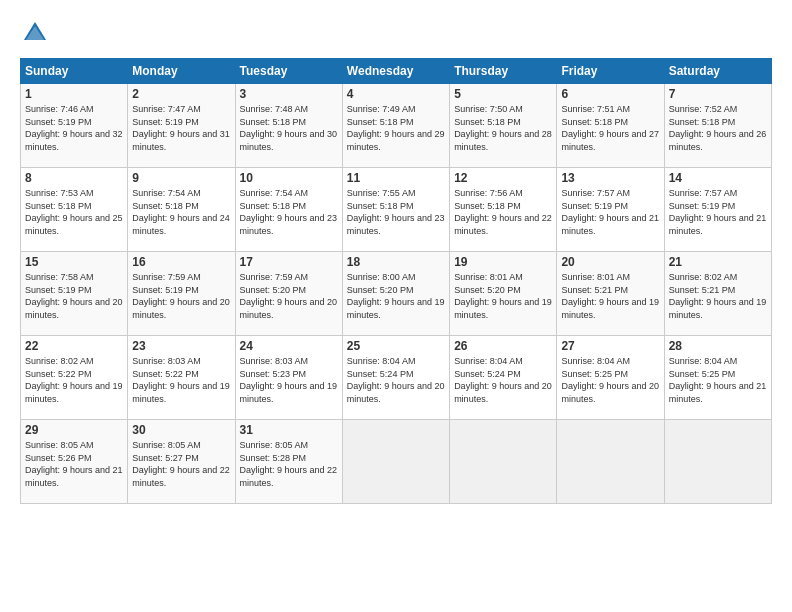 The height and width of the screenshot is (612, 792). What do you see at coordinates (74, 346) in the screenshot?
I see `day-number: 22` at bounding box center [74, 346].